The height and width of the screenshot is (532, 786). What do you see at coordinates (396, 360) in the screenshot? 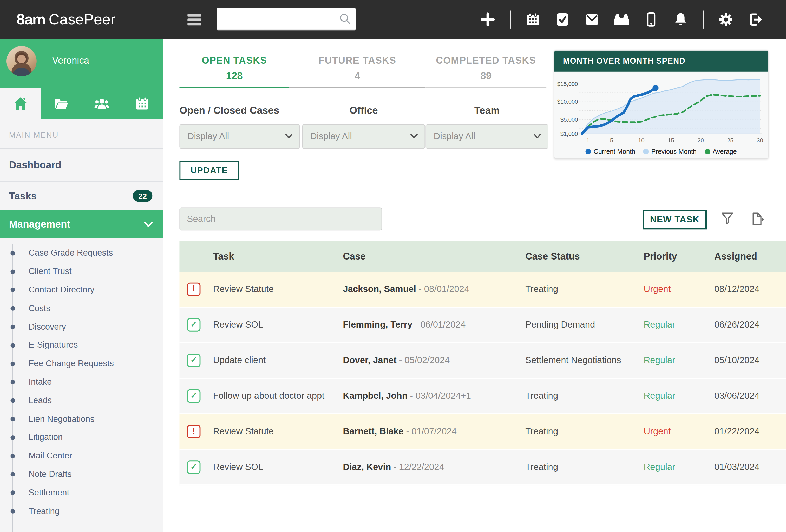
I see `case-cell: Dover, Janet - 05/02/2024` at bounding box center [396, 360].